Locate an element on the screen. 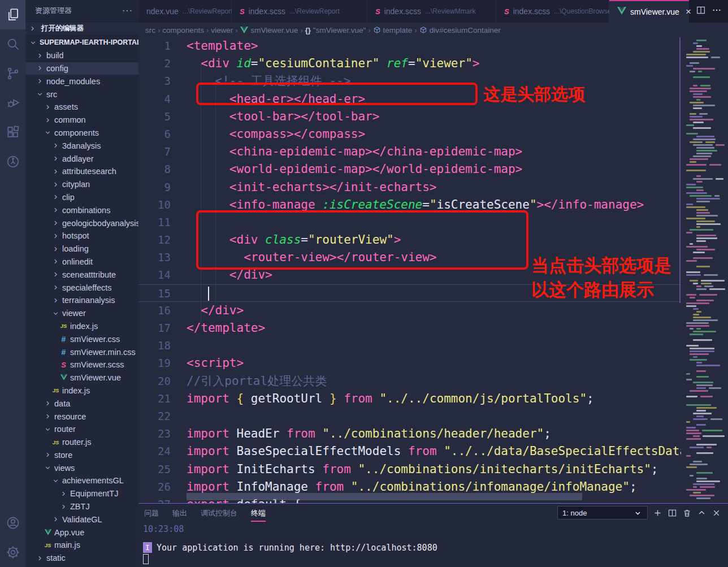 The width and height of the screenshot is (728, 567). tree-folder-cityplan: cityplan is located at coordinates (82, 184).